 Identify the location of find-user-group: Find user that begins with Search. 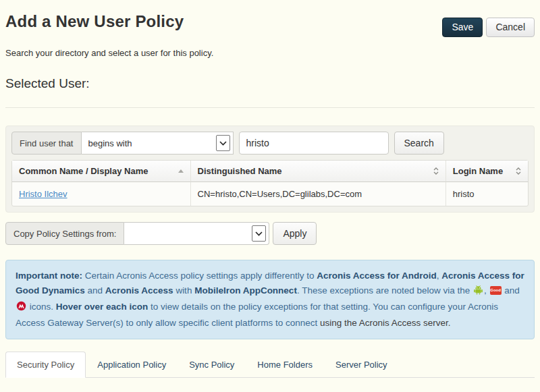
(270, 143).